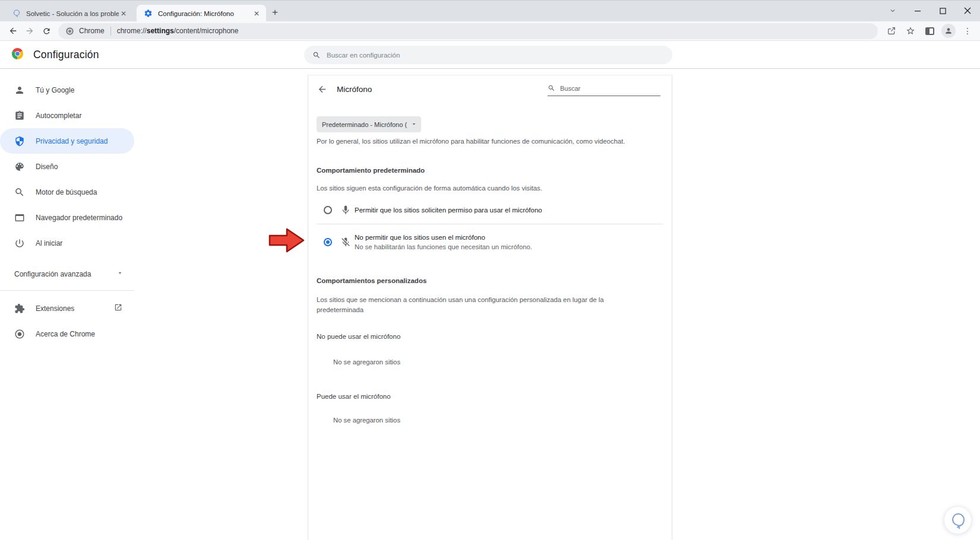 This screenshot has width=980, height=540. Describe the element at coordinates (369, 125) in the screenshot. I see `microphone-device-dropdown: Predeterminado - Micrófono (` at that location.